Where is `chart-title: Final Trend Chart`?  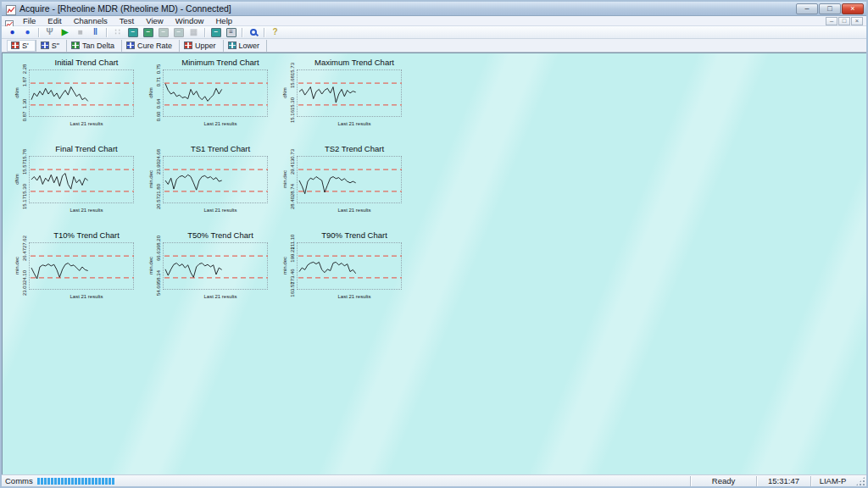 chart-title: Final Trend Chart is located at coordinates (86, 149).